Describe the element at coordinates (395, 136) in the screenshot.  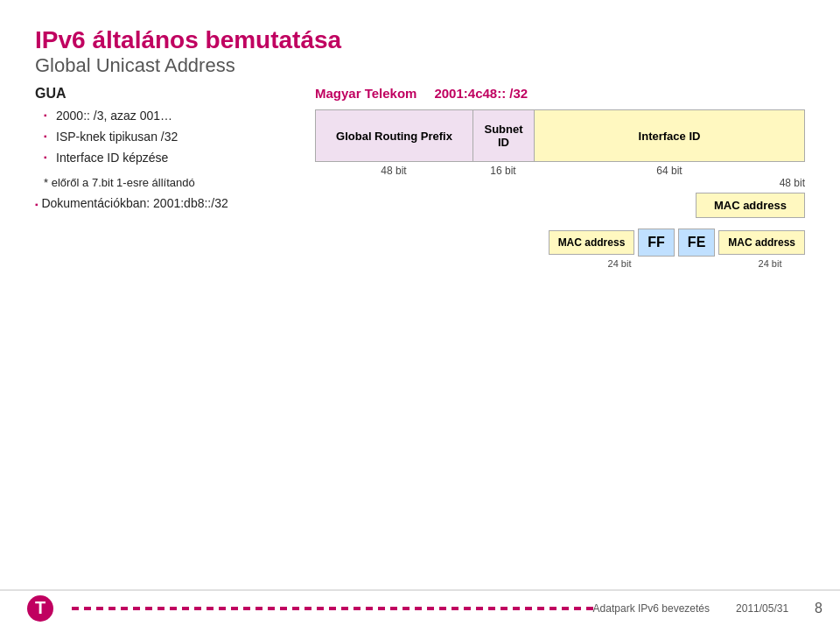
I see `grp-box: Global Routing Prefix` at that location.